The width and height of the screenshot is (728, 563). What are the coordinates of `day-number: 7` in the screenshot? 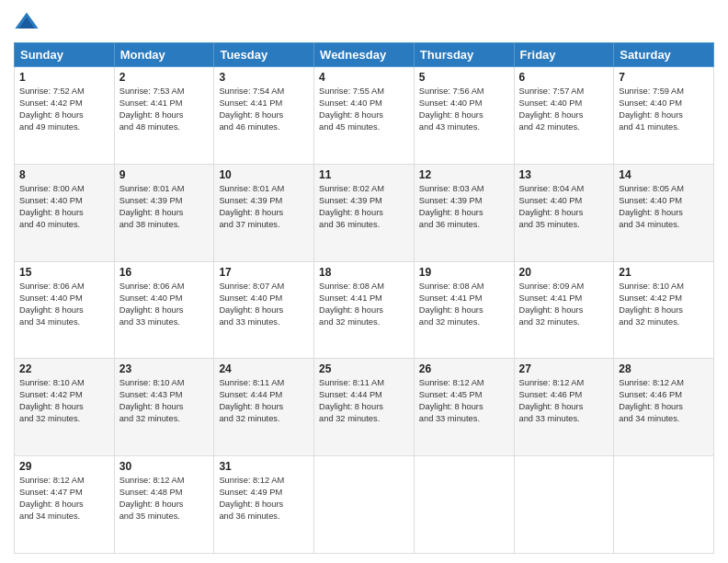 It's located at (664, 77).